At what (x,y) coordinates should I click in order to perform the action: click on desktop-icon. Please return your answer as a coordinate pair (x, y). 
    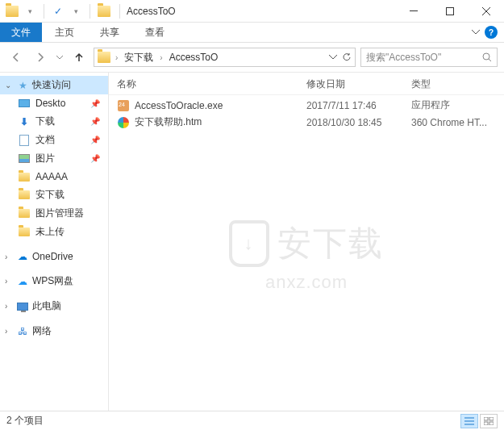
    Looking at the image, I should click on (24, 103).